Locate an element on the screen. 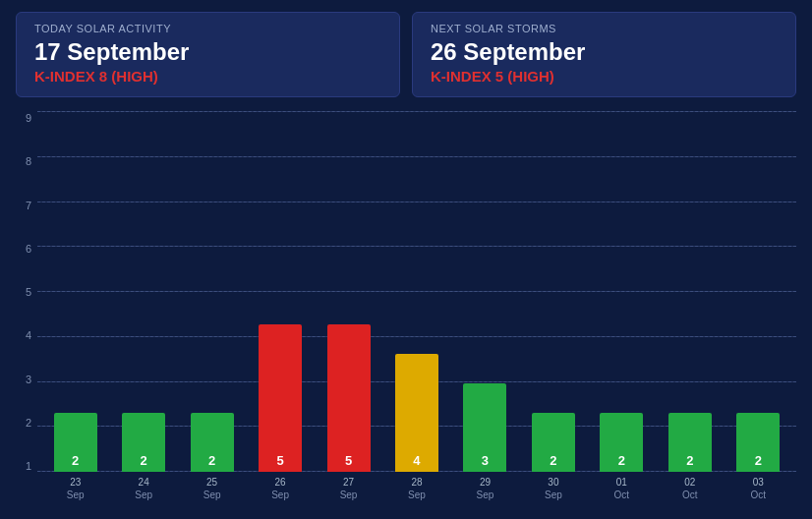  today-kindex: K-INDEX 8 (HIGH) is located at coordinates (208, 77).